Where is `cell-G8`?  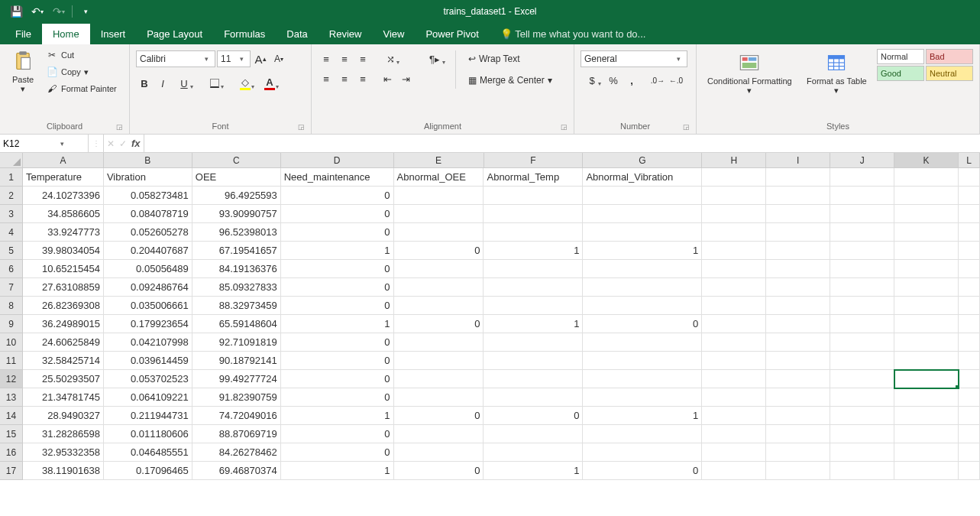 cell-G8 is located at coordinates (642, 306).